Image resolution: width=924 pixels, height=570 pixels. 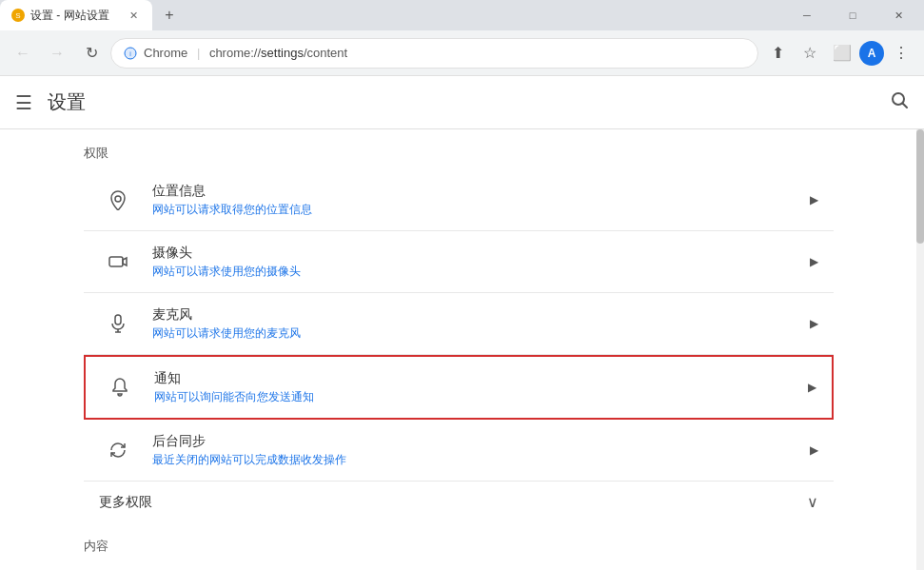 What do you see at coordinates (482, 333) in the screenshot?
I see `microphone-desc: 网站可以请求使用您的麦克风` at bounding box center [482, 333].